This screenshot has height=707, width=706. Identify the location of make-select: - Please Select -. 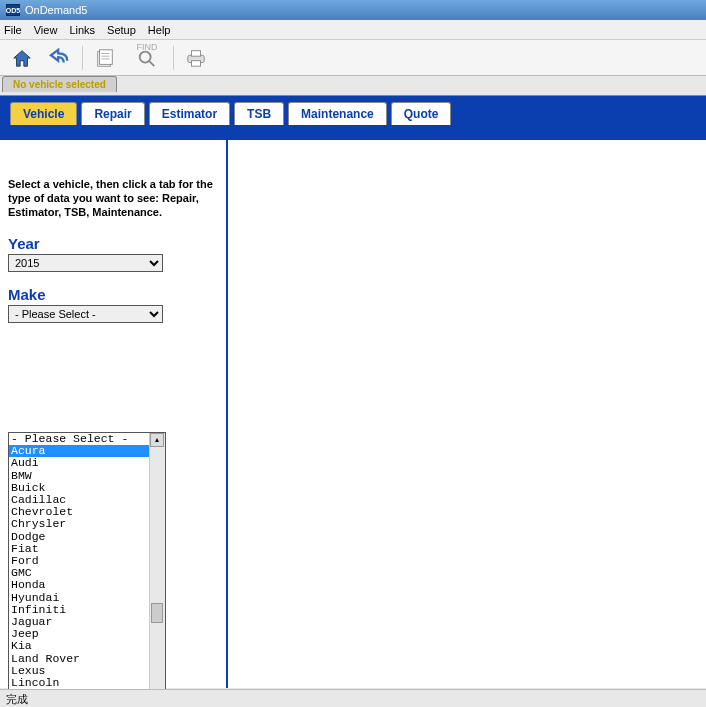
(86, 314).